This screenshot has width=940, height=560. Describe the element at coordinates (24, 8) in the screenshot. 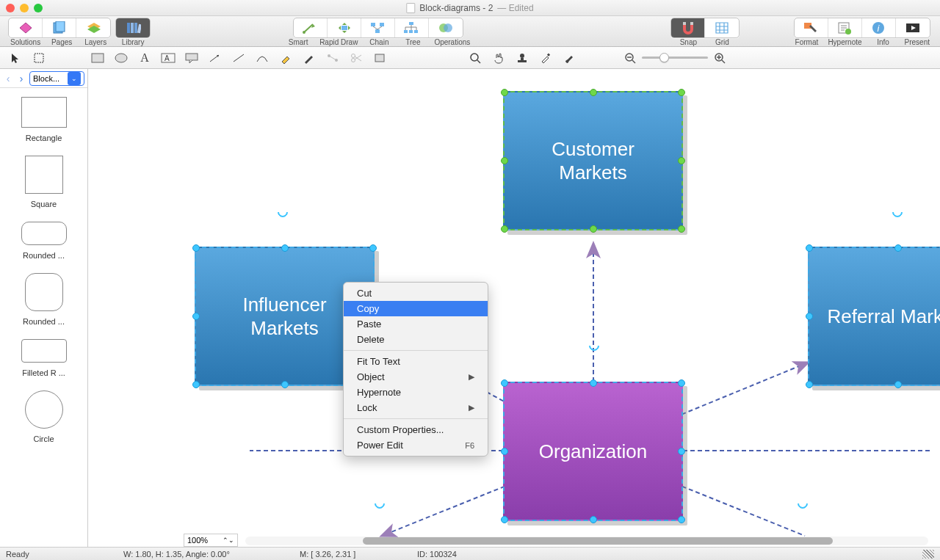

I see `window-controls` at that location.